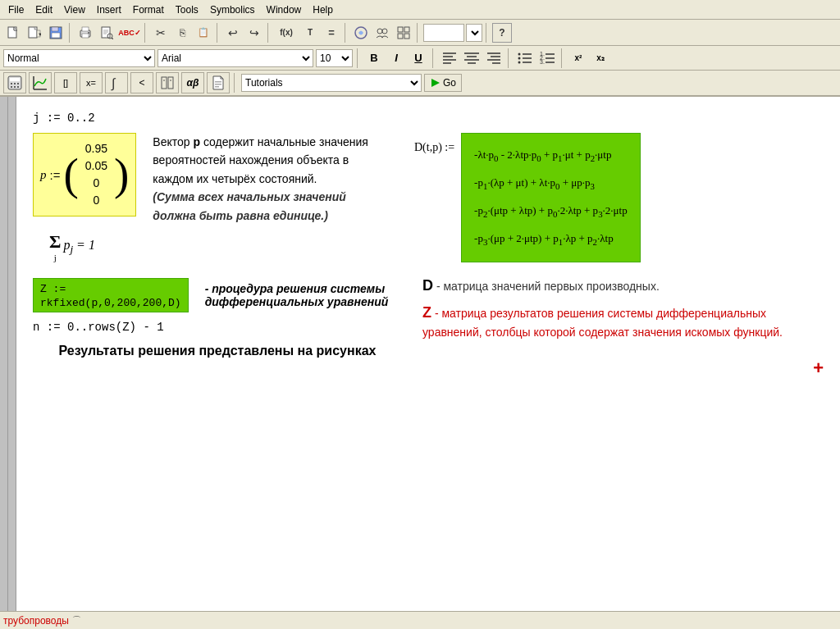 The image size is (840, 629). What do you see at coordinates (44, 10) in the screenshot?
I see `menu-edit: Edit` at bounding box center [44, 10].